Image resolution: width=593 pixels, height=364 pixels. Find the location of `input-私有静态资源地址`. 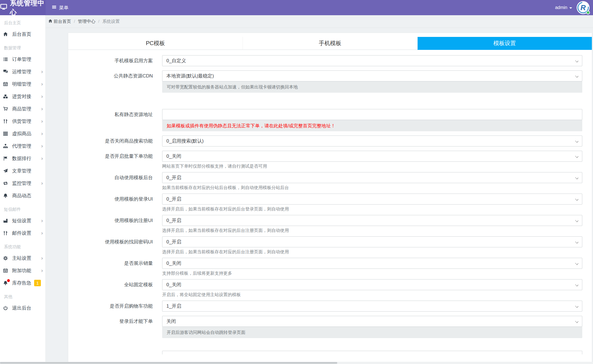

input-私有静态资源地址 is located at coordinates (372, 114).